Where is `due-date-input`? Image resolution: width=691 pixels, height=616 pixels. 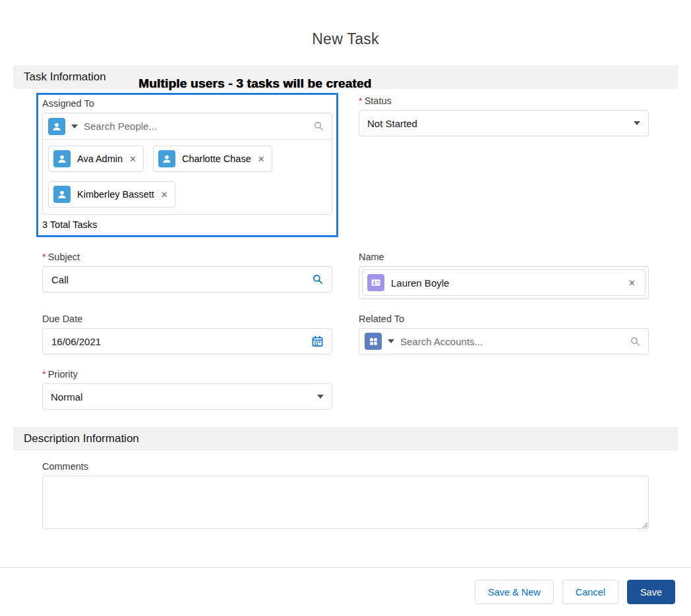
due-date-input is located at coordinates (187, 341).